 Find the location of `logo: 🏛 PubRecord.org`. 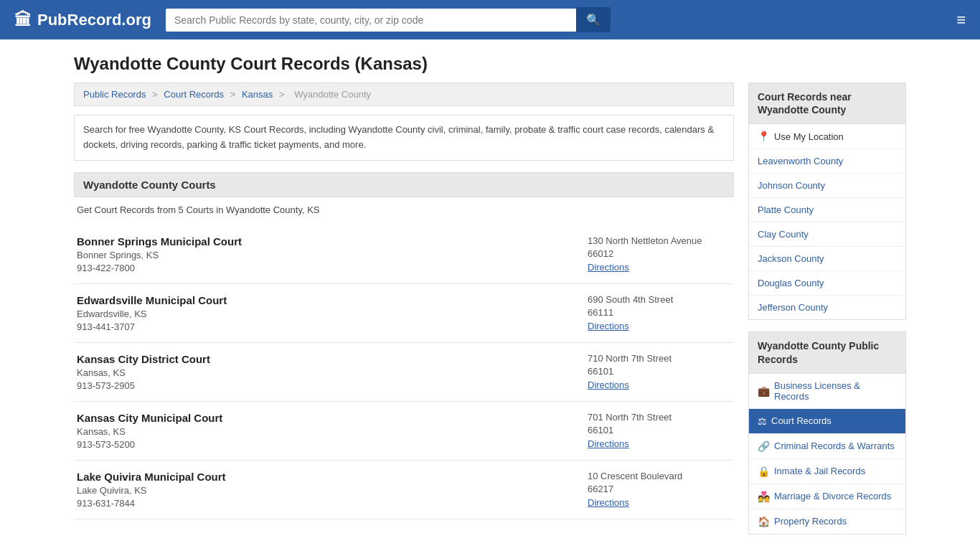

logo: 🏛 PubRecord.org is located at coordinates (83, 20).